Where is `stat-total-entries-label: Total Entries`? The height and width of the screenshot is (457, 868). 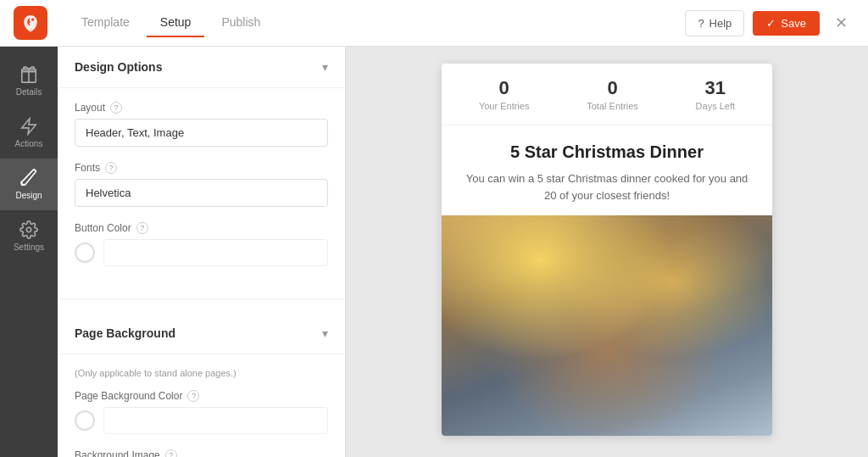 stat-total-entries-label: Total Entries is located at coordinates (612, 106).